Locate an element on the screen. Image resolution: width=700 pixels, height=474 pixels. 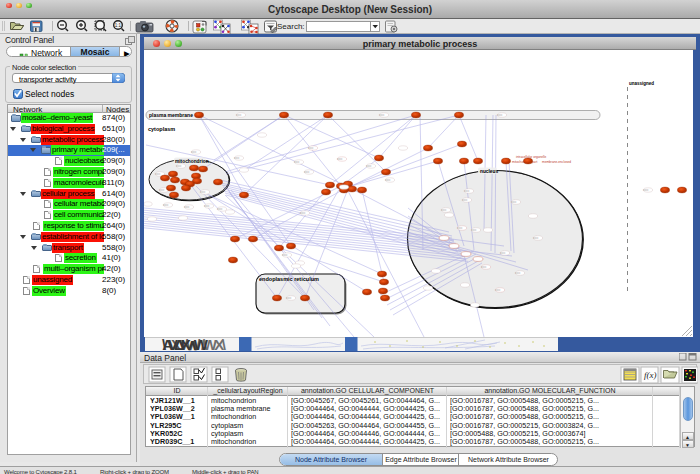
svg-text: nucleus is located at coordinates (489, 172).